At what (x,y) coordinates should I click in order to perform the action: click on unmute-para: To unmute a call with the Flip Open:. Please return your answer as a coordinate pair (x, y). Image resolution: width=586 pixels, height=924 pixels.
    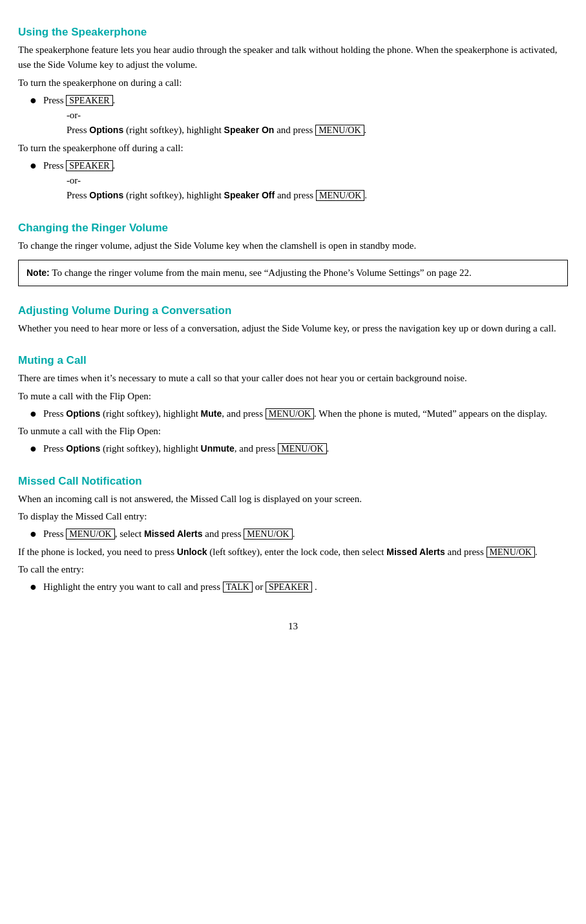
    Looking at the image, I should click on (293, 432).